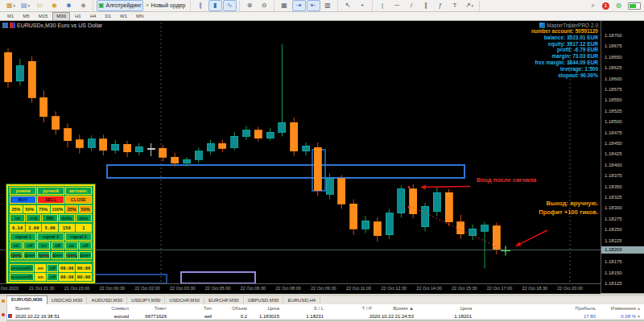 The height and width of the screenshot is (322, 644). I want to click on mode-button: режим, so click(23, 191).